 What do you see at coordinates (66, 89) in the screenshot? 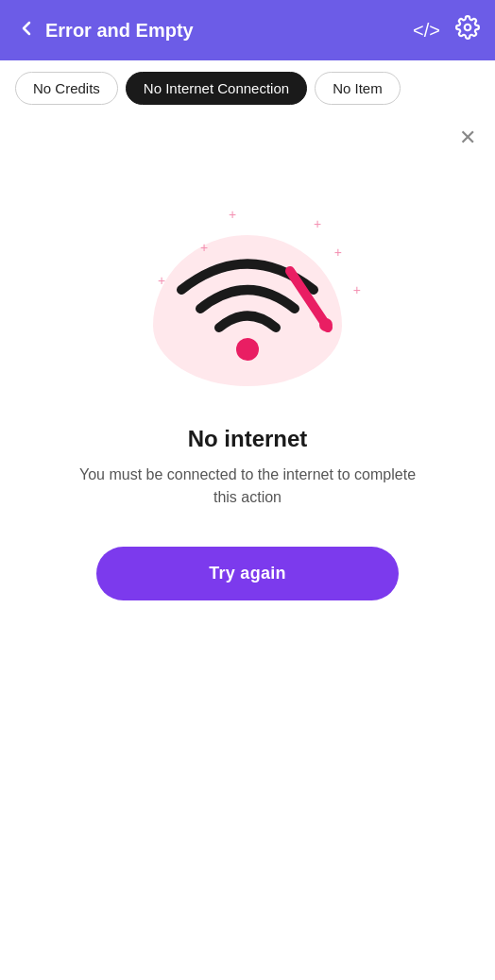
I see `tab-no-credits: No Credits` at bounding box center [66, 89].